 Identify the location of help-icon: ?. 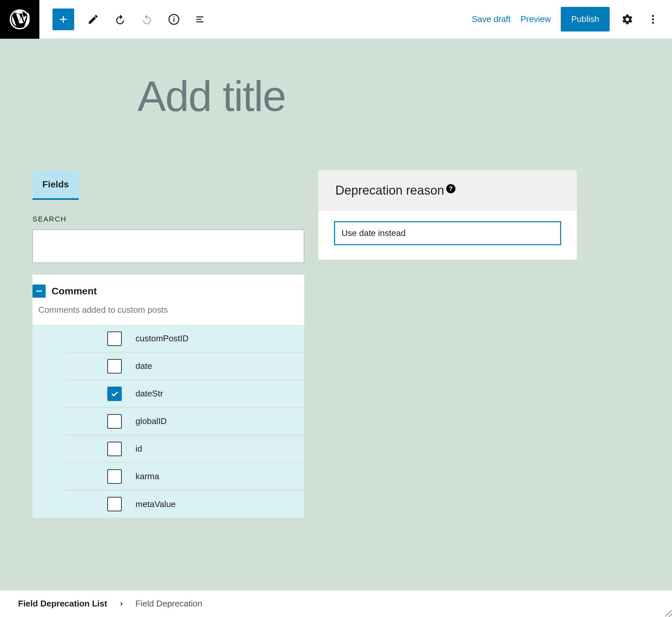
(451, 189).